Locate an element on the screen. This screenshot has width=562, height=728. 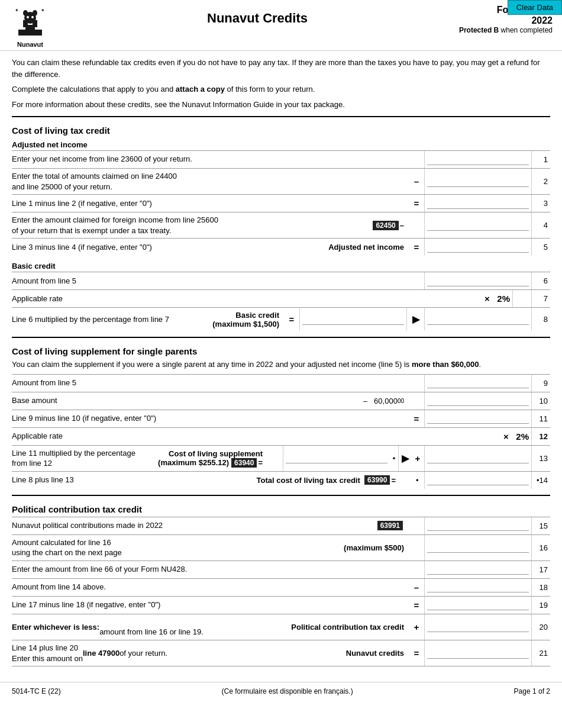
row21-field is located at coordinates (478, 653).